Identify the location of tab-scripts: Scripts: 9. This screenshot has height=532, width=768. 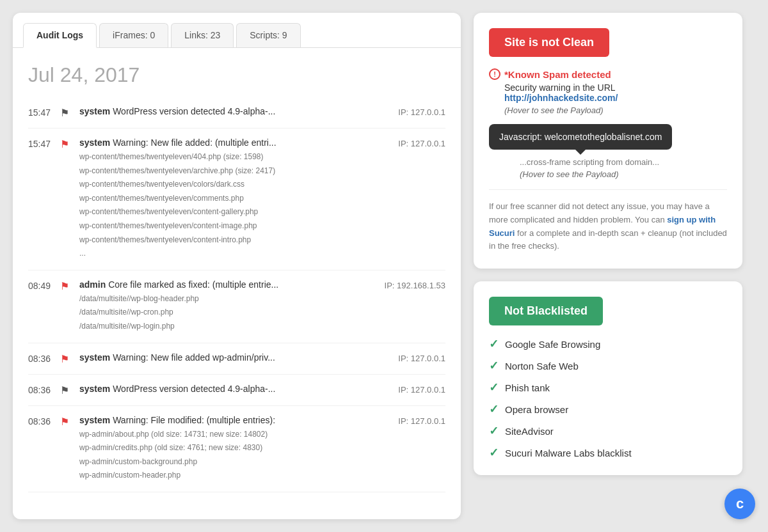
(268, 35).